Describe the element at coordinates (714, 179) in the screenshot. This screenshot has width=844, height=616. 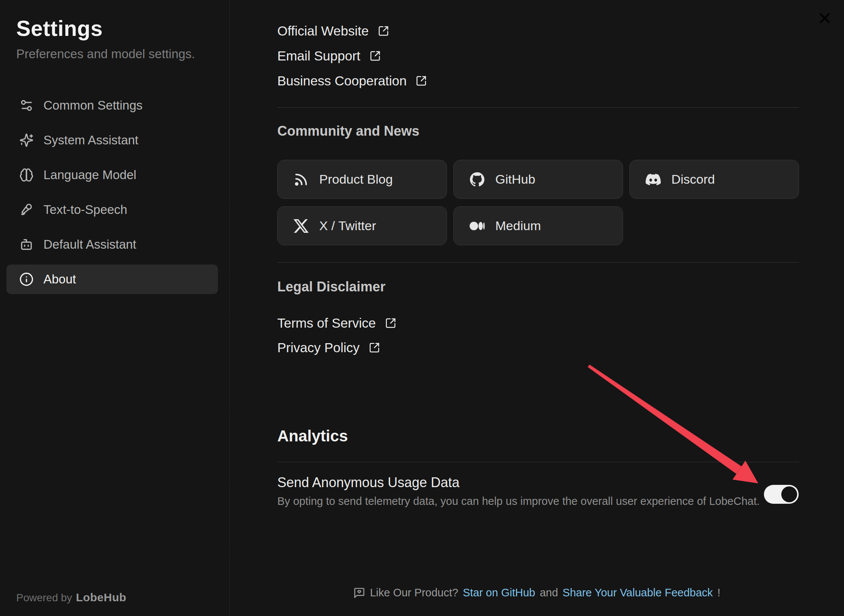
I see `discord-button: Discord` at that location.